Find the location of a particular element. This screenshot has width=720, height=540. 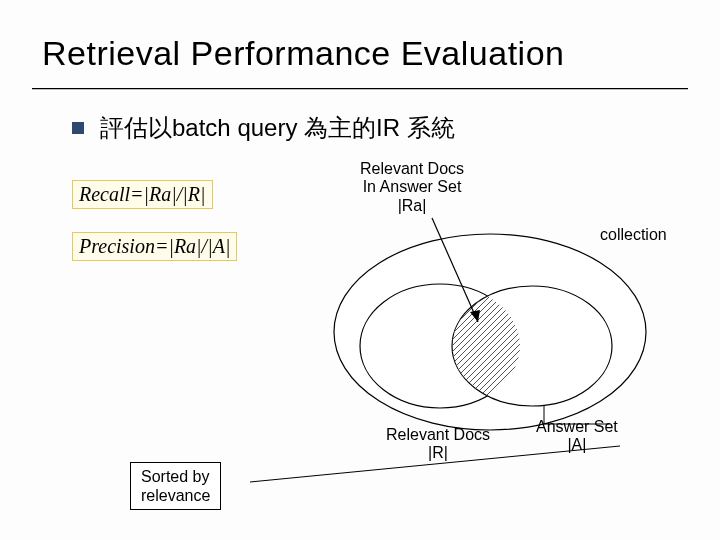

sorted-by-relevance-box: Sorted by relevance is located at coordinates (176, 486).